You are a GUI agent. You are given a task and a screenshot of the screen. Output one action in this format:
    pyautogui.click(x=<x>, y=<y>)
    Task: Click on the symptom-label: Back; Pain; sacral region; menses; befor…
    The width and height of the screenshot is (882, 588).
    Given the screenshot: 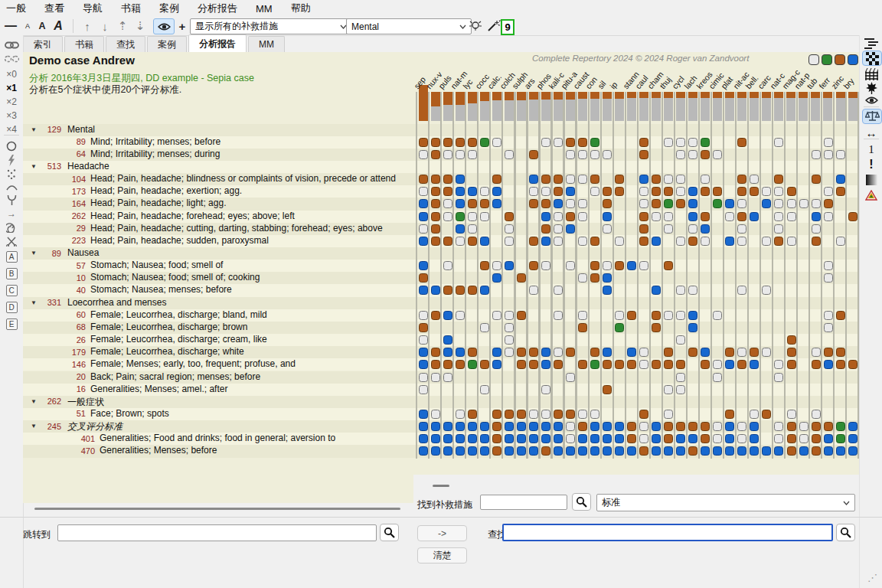 What is the action you would take?
    pyautogui.click(x=175, y=377)
    